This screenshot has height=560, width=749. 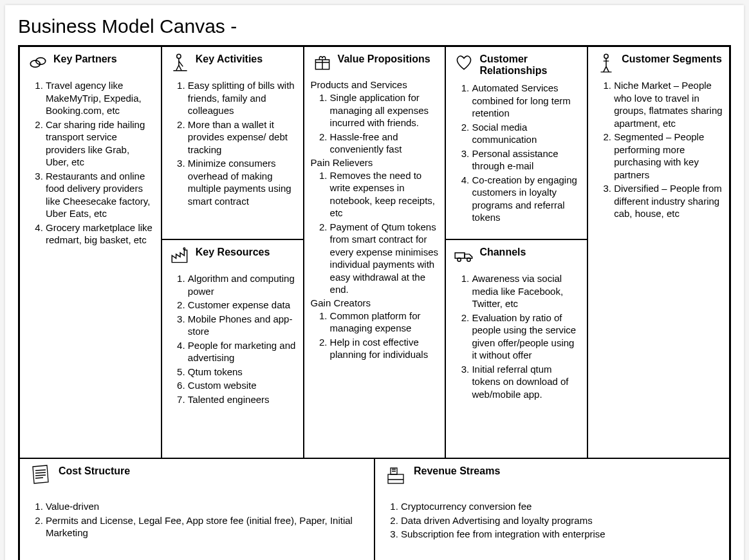 I want to click on section-label: Key Activities, so click(x=229, y=58).